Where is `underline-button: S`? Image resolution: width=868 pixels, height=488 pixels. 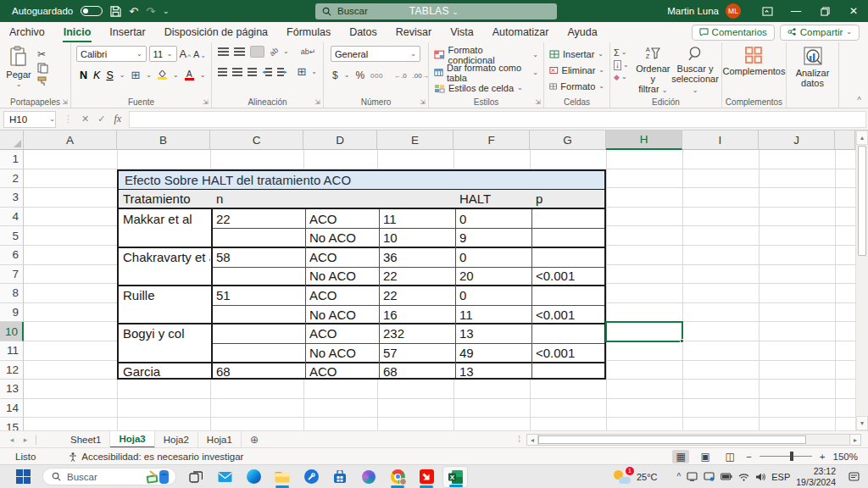
underline-button: S is located at coordinates (109, 75).